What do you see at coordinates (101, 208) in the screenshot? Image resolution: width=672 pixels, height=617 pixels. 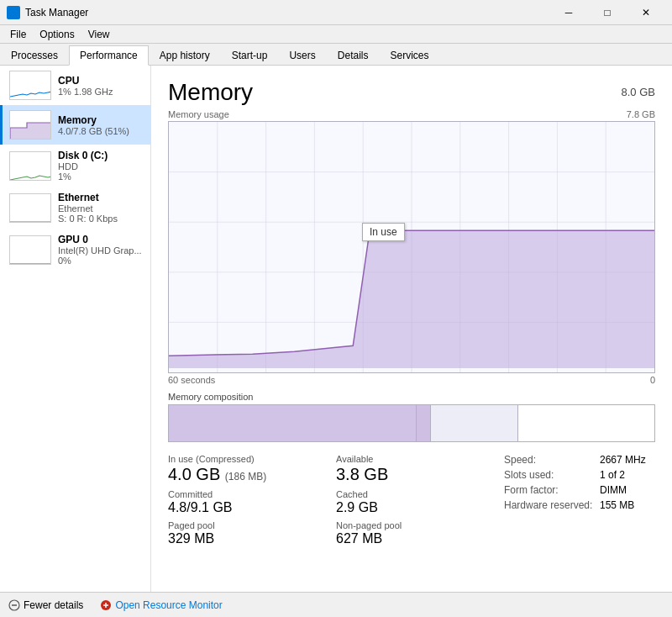 I see `ethernet-detail1: Ethernet` at bounding box center [101, 208].